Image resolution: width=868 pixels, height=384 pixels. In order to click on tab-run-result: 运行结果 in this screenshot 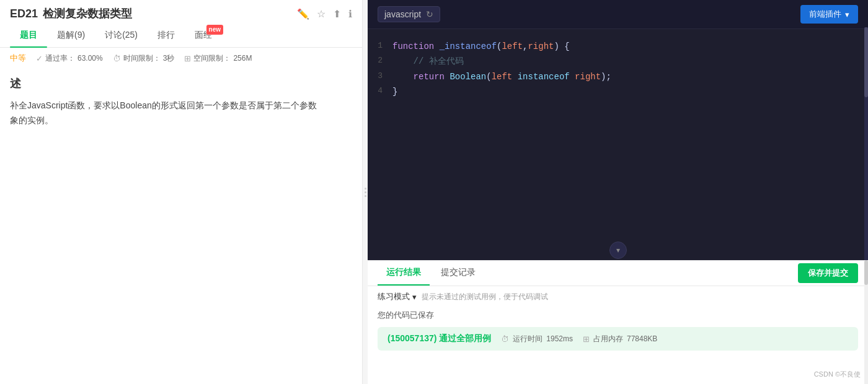, I will do `click(404, 273)`.